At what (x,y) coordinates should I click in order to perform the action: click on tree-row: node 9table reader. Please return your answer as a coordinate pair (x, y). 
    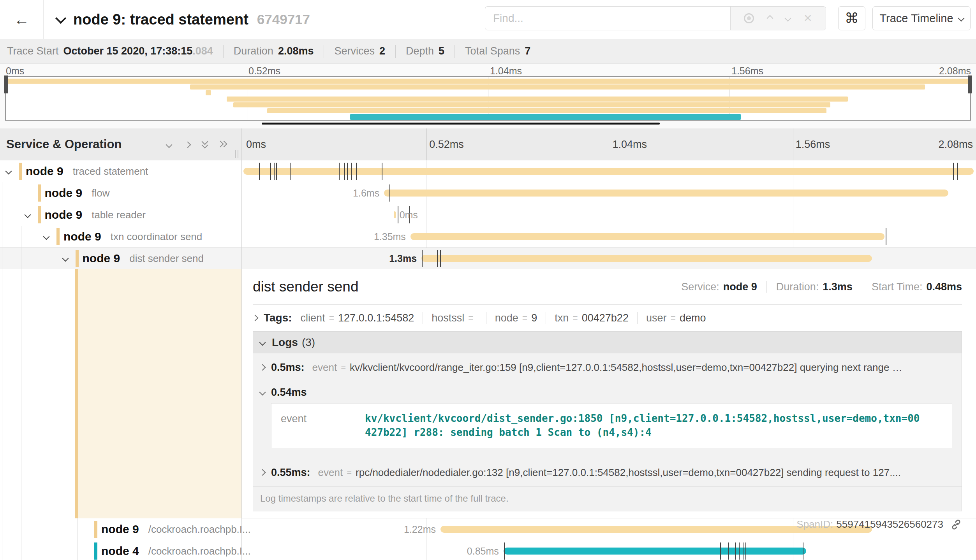
    Looking at the image, I should click on (121, 215).